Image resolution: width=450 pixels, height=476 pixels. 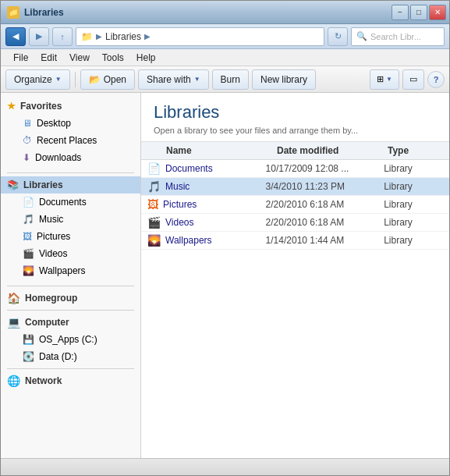 What do you see at coordinates (67, 140) in the screenshot?
I see `recent-places-label: Recent Places` at bounding box center [67, 140].